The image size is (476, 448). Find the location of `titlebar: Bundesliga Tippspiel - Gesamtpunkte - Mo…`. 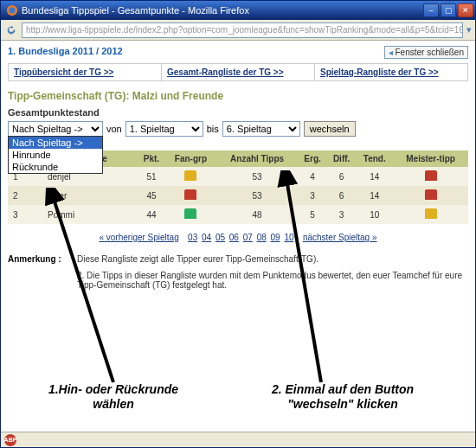

titlebar: Bundesliga Tippspiel - Gesamtpunkte - Mo… is located at coordinates (238, 10).